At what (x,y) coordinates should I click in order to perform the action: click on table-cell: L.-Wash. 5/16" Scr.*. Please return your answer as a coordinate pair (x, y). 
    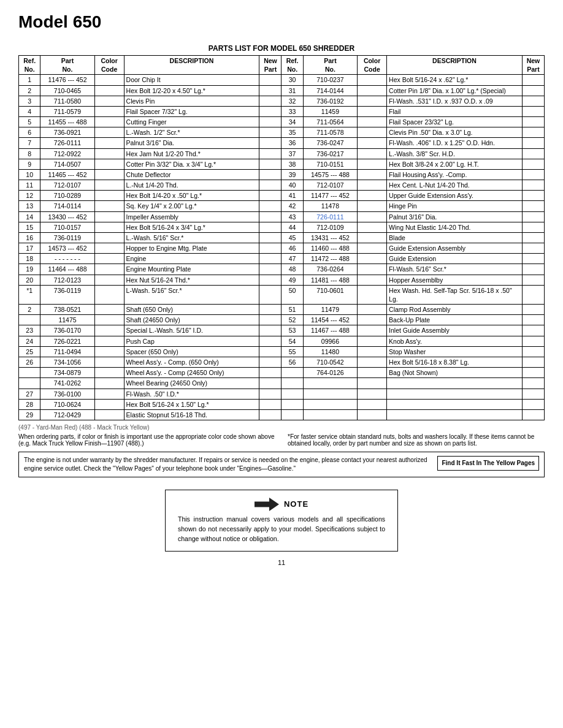
    Looking at the image, I should click on (191, 238).